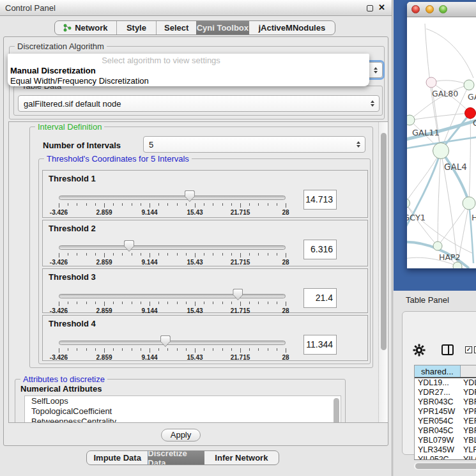 The width and height of the screenshot is (476, 476). Describe the element at coordinates (383, 242) in the screenshot. I see `vertical-scrollbar-thumb` at that location.